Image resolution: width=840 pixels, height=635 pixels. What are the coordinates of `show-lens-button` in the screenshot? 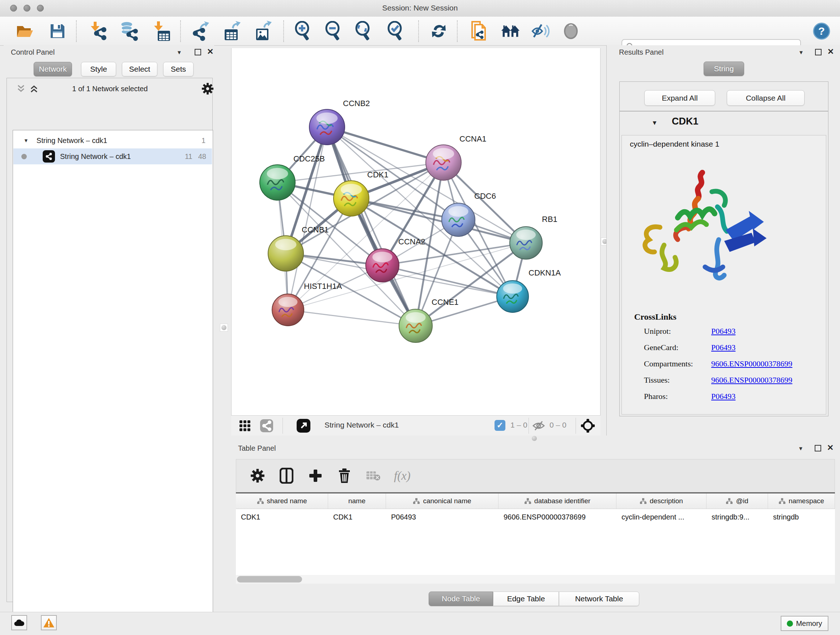 It's located at (571, 31).